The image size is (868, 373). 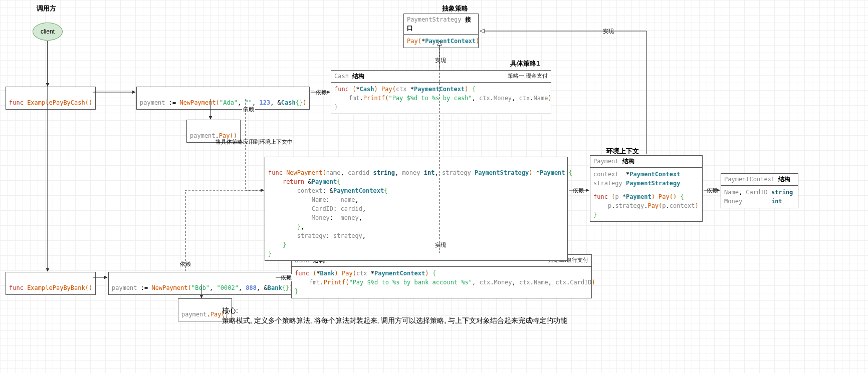 What do you see at coordinates (48, 32) in the screenshot?
I see `client-node: client` at bounding box center [48, 32].